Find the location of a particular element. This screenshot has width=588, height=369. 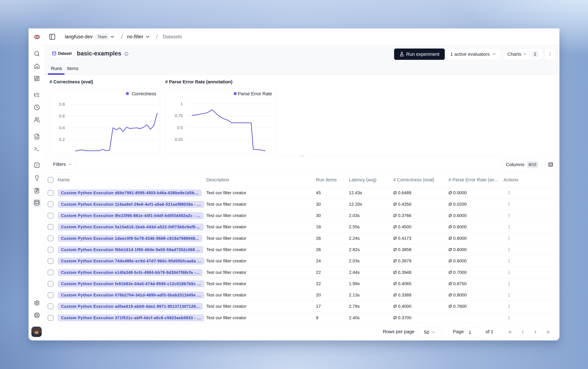

svg-text: 0.25 is located at coordinates (179, 140).